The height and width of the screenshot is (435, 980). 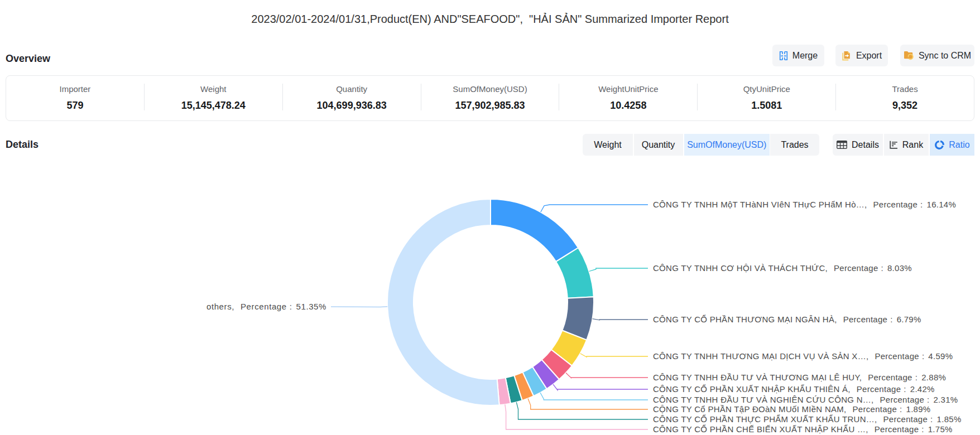 What do you see at coordinates (791, 409) in the screenshot?
I see `svg-text:CỘNG TY Cổ PHẦN TậP ĐOàN MUốI: CỘNG TY Cổ PHẦN TậP ĐOàN MUốI MIềN NAM,P…` at bounding box center [791, 409].